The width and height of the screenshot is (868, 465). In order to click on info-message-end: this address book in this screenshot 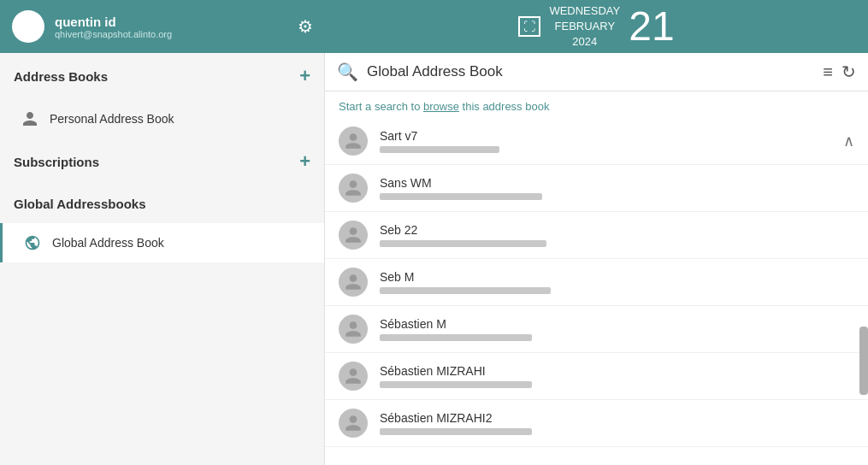, I will do `click(505, 106)`.